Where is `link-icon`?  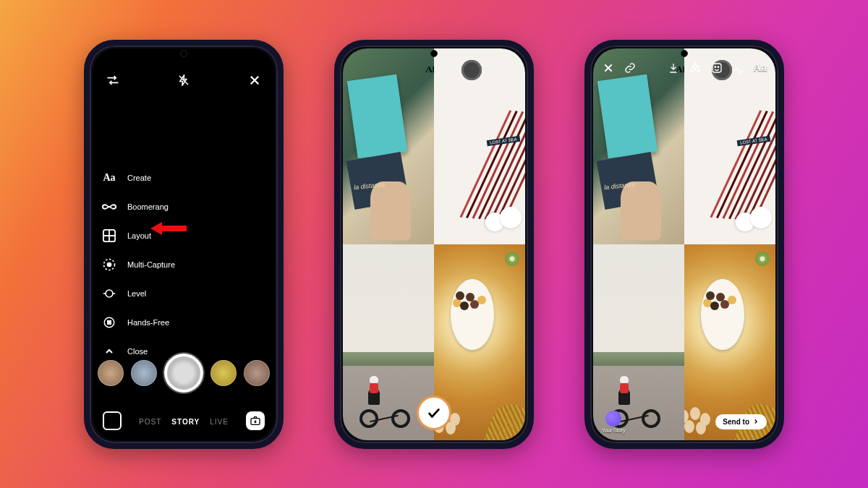
link-icon is located at coordinates (630, 68).